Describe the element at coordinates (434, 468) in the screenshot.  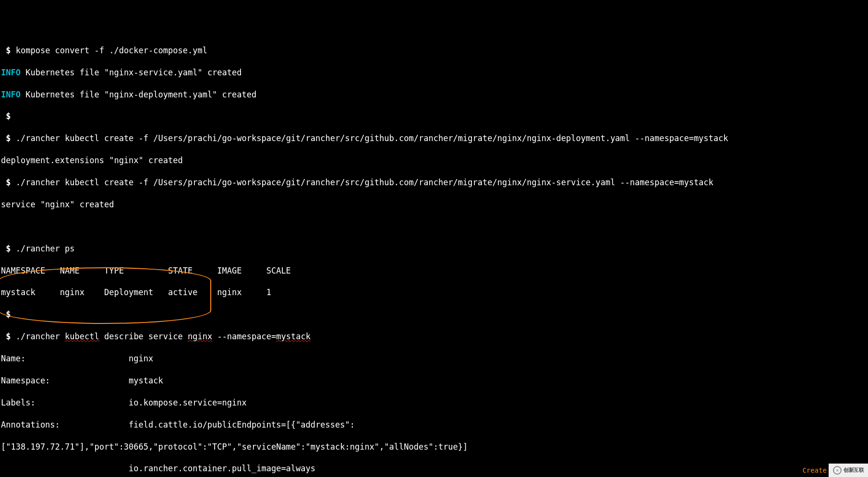
I see `terminal-line: io.rancher.container.pull_image=always` at that location.